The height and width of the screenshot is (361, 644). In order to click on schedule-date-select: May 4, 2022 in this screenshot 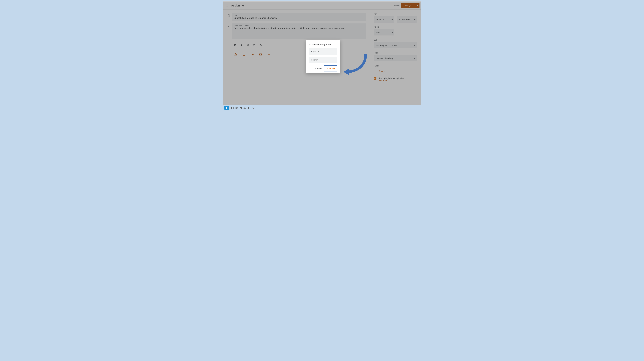, I will do `click(323, 52)`.